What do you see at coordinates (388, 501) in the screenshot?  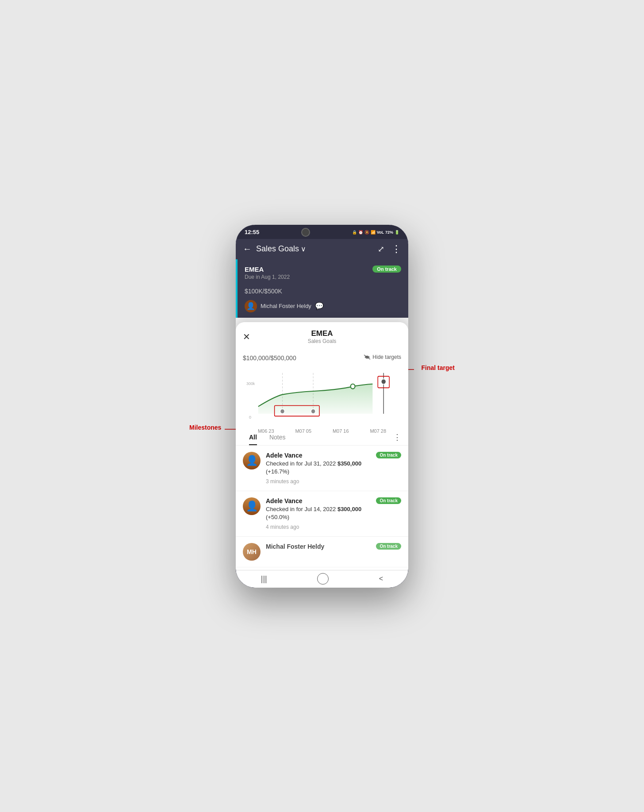 I see `checkin-badge-2: On track` at bounding box center [388, 501].